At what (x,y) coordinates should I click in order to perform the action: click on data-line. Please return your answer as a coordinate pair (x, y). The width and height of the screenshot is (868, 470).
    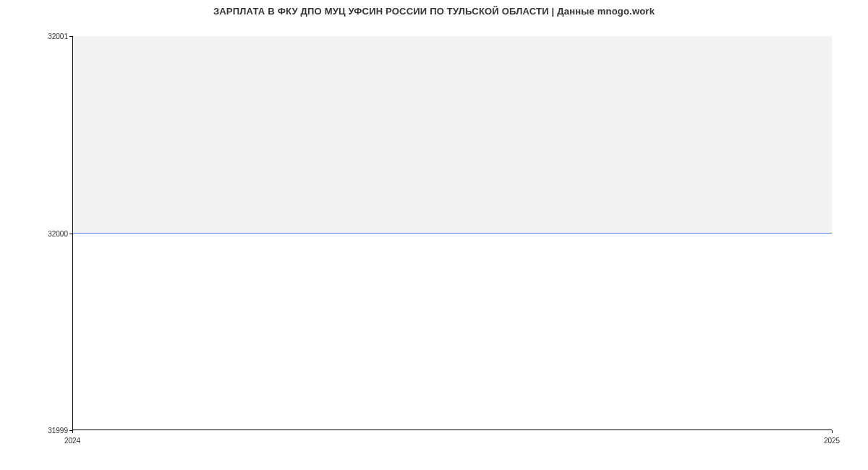
    Looking at the image, I should click on (453, 233).